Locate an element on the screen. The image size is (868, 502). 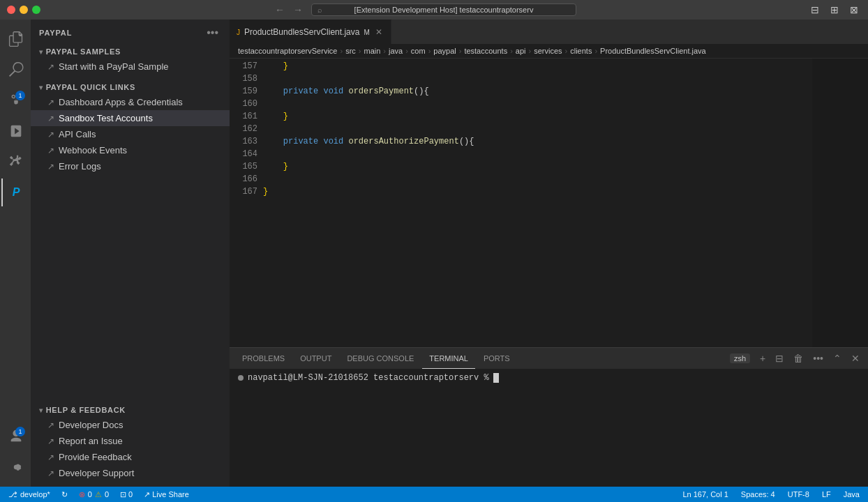
maximize-panel-button: ⌃ is located at coordinates (837, 358).